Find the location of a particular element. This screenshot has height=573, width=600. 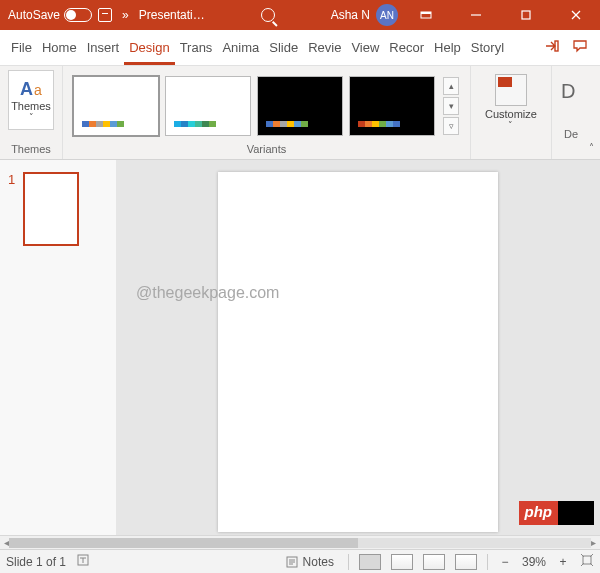

variants-scroll-up: ▴ is located at coordinates (451, 86).